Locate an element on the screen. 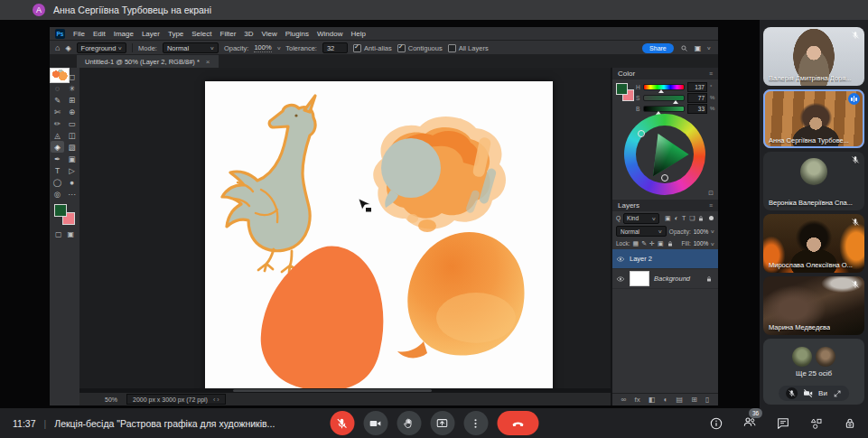 The image size is (868, 438). menu-item: Type is located at coordinates (175, 34).